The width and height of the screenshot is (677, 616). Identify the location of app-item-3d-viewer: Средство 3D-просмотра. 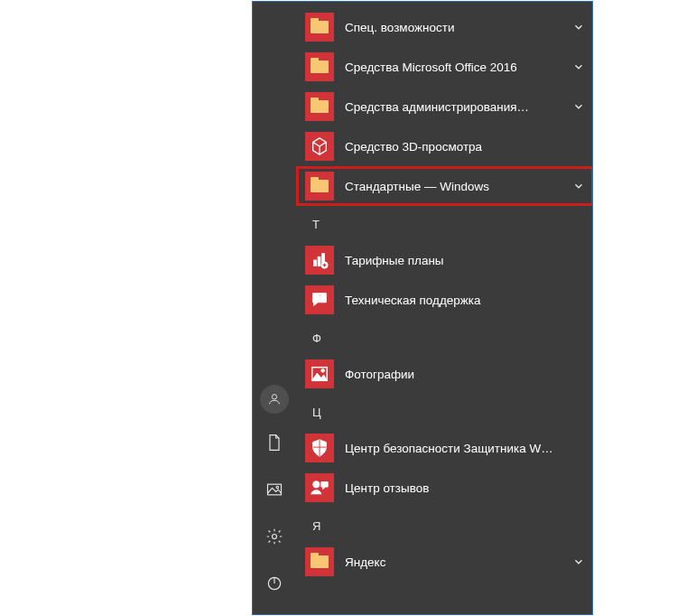
(449, 146).